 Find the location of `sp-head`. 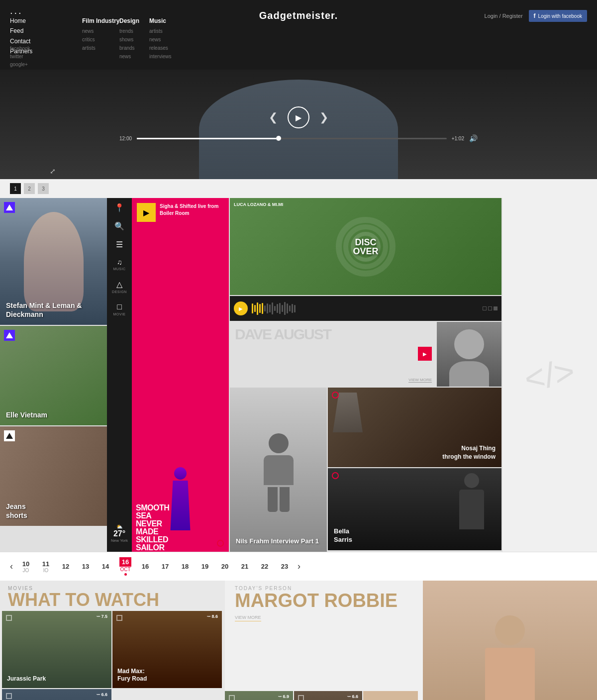

sp-head is located at coordinates (279, 443).